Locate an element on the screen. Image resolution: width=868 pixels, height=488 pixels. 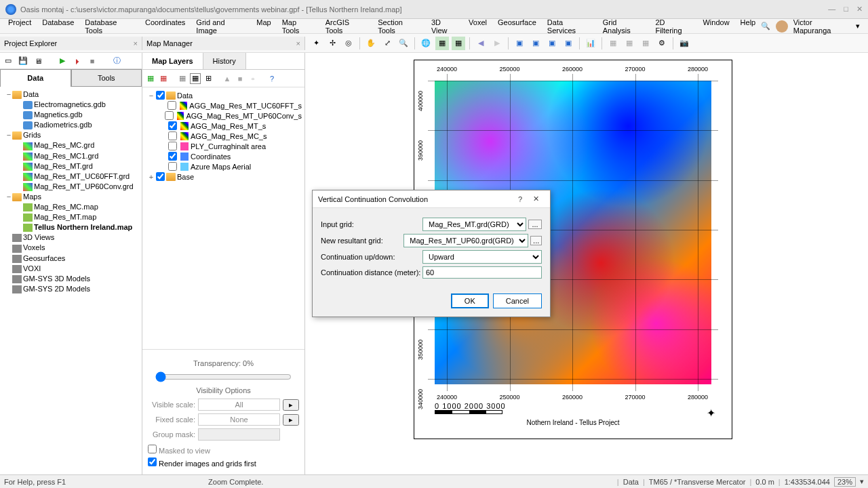
tree-label: Grids is located at coordinates (32, 135).